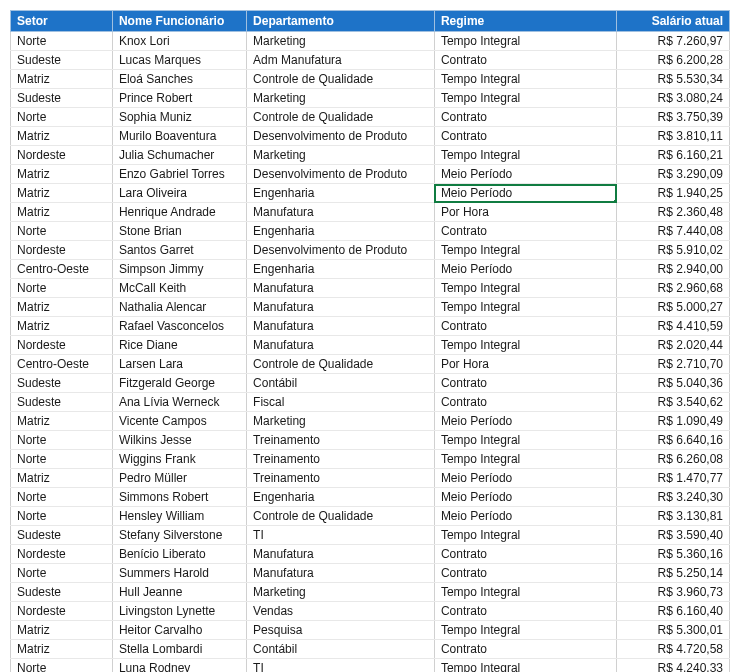 This screenshot has width=740, height=672. I want to click on cell-nome: Murilo Boaventura, so click(179, 136).